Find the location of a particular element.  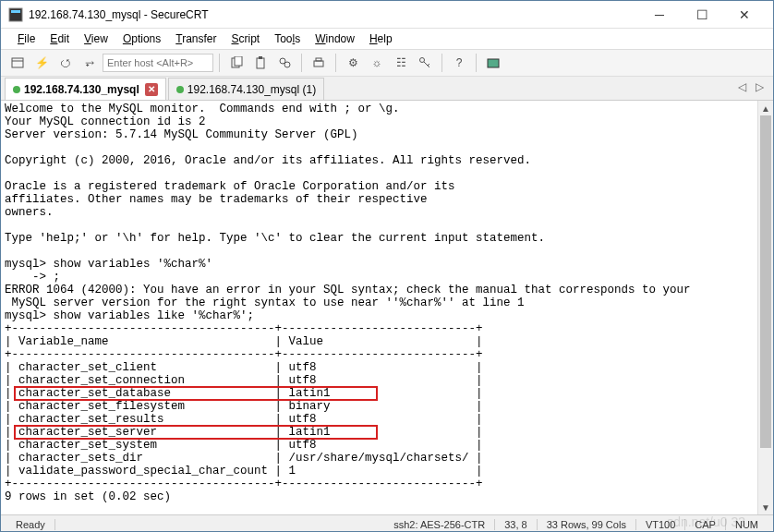

menu-transfer: Transfer is located at coordinates (196, 39).